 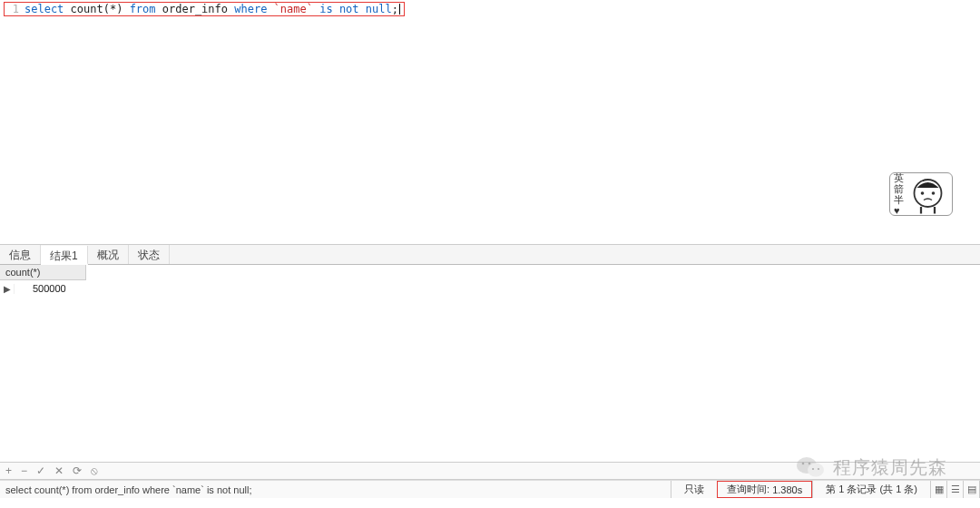 I want to click on tab-status: 状态, so click(x=149, y=254).